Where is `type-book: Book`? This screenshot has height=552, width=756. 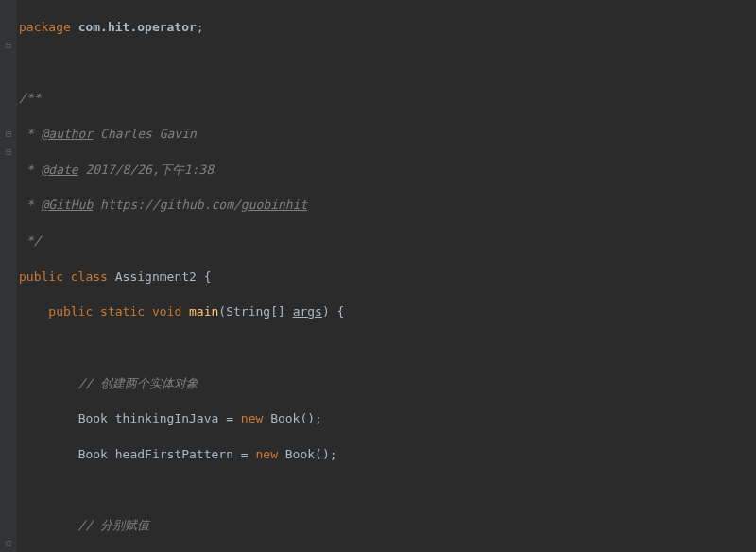 type-book: Book is located at coordinates (93, 418).